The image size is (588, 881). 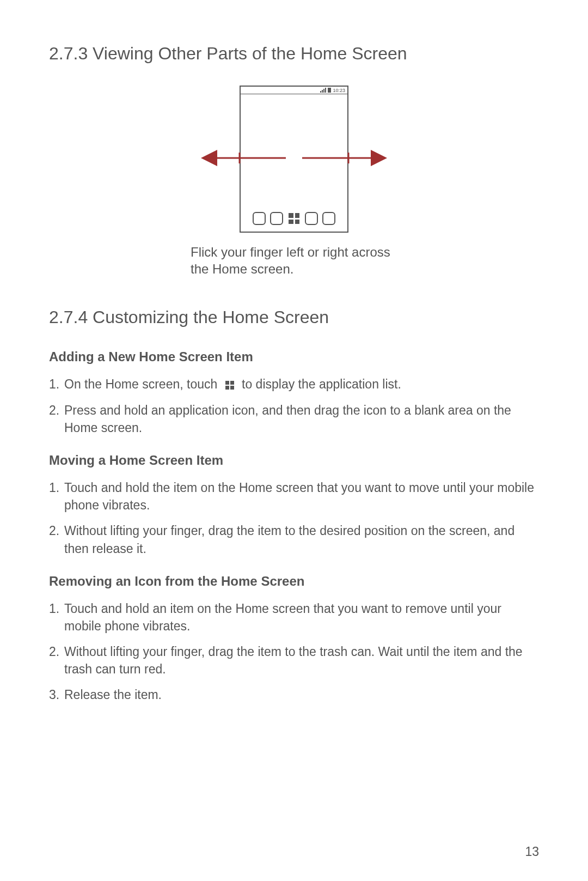 I want to click on subsection-moving: Moving a Home Screen Item, so click(x=294, y=460).